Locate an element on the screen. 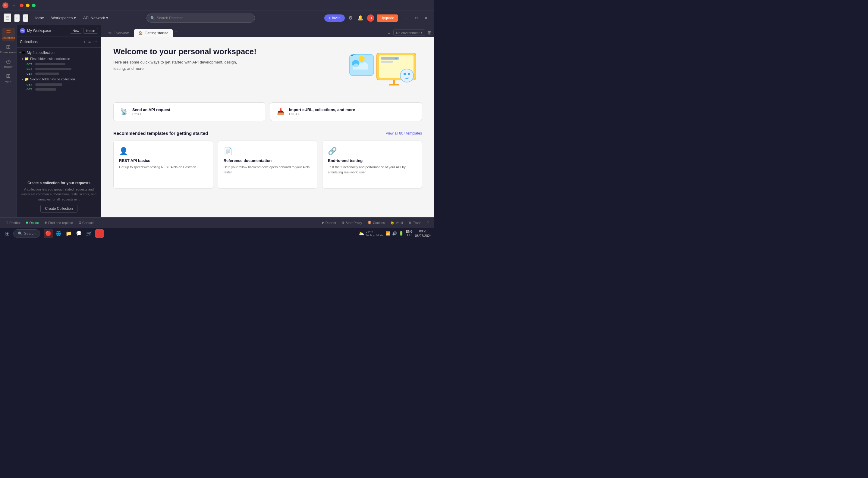 This screenshot has width=868, height=478. filter-button: ≡ is located at coordinates (90, 42).